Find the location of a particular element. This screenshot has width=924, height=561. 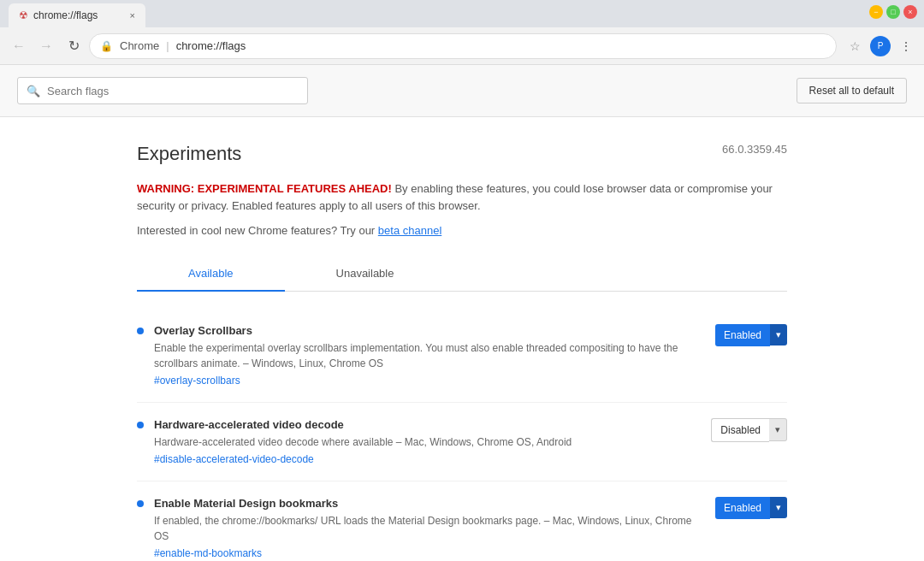

feature-desc: Hardware-accelerated video decode where … is located at coordinates (428, 442).